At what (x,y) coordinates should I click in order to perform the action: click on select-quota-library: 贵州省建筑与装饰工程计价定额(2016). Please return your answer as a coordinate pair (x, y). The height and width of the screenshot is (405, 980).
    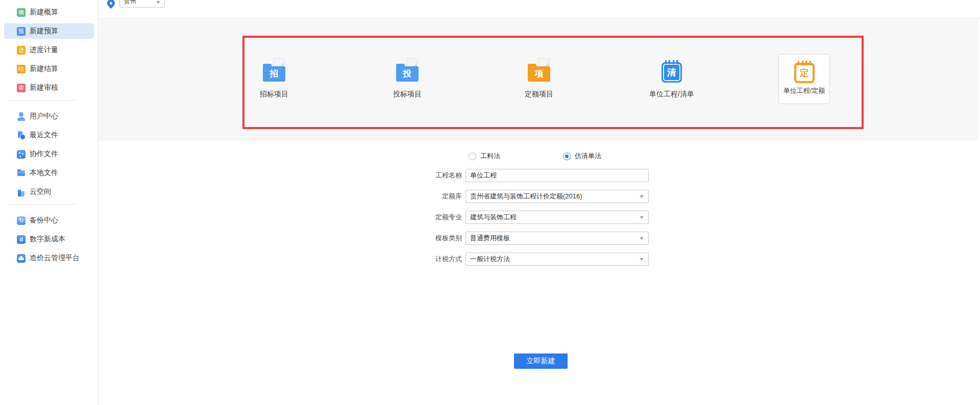
    Looking at the image, I should click on (557, 196).